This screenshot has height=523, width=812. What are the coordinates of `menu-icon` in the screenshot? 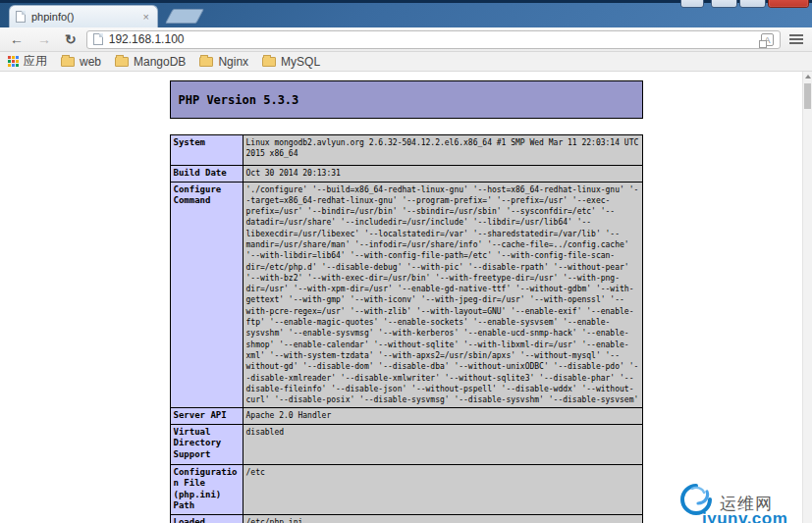 It's located at (796, 39).